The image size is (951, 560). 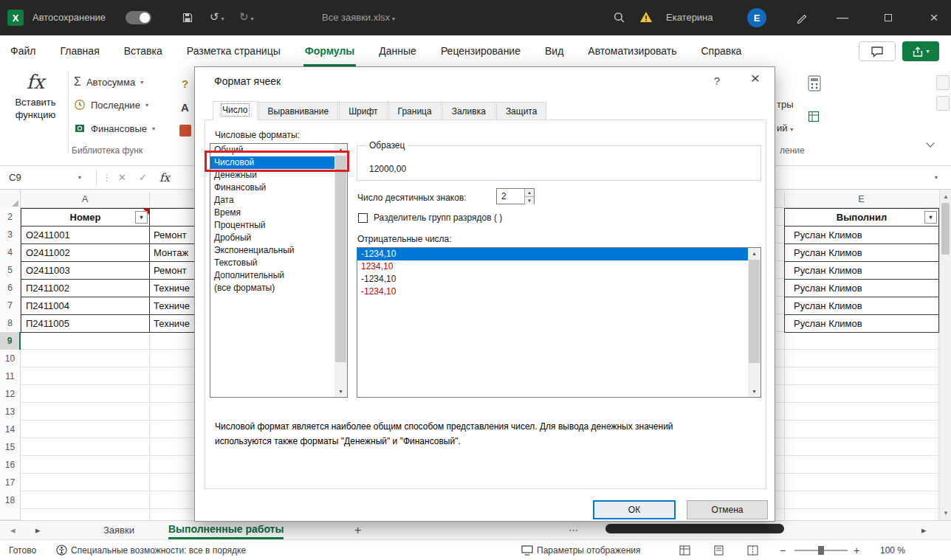 What do you see at coordinates (10, 199) in the screenshot?
I see `select-all-corner` at bounding box center [10, 199].